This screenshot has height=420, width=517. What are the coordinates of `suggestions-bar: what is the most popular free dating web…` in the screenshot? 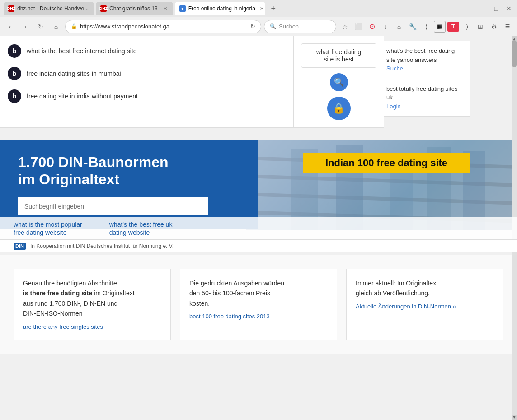 It's located at (258, 229).